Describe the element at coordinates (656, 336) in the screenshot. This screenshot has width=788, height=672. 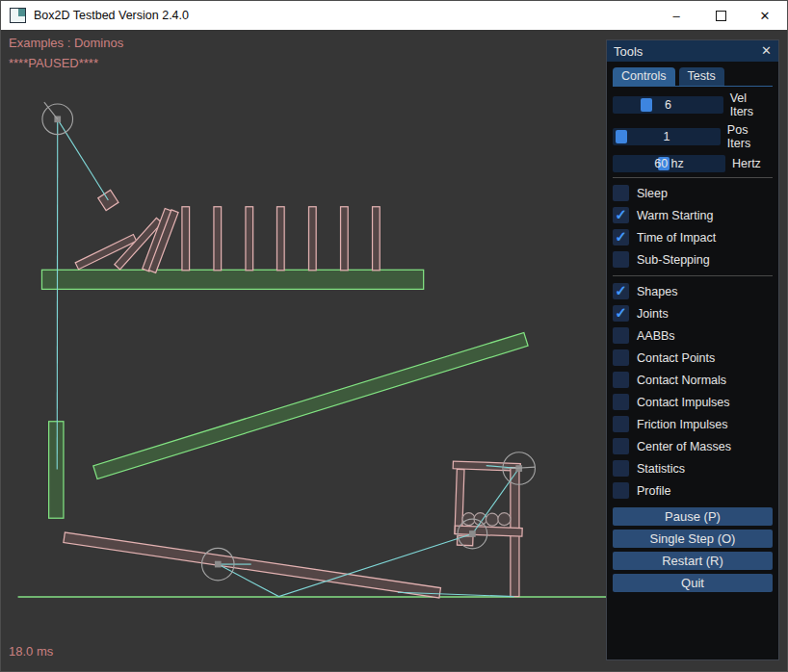
I see `checkbox-label-aabbs: AABBs` at that location.